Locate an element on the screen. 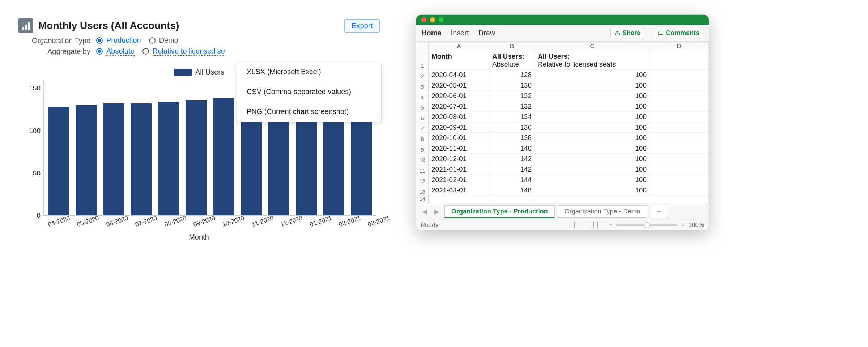  table-row: 42020-06-01132100 is located at coordinates (562, 96).